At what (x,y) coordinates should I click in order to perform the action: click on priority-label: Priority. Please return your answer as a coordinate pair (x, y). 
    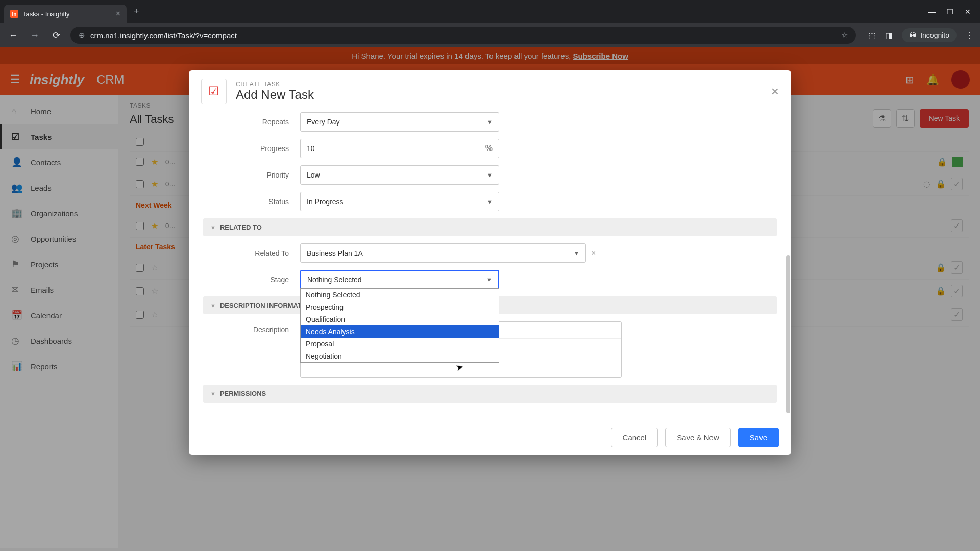
    Looking at the image, I should click on (252, 175).